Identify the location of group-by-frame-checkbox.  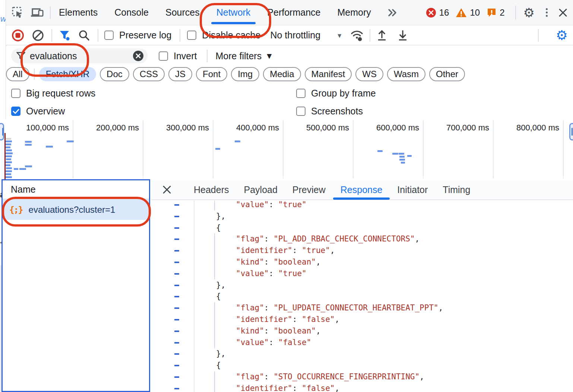
(301, 93).